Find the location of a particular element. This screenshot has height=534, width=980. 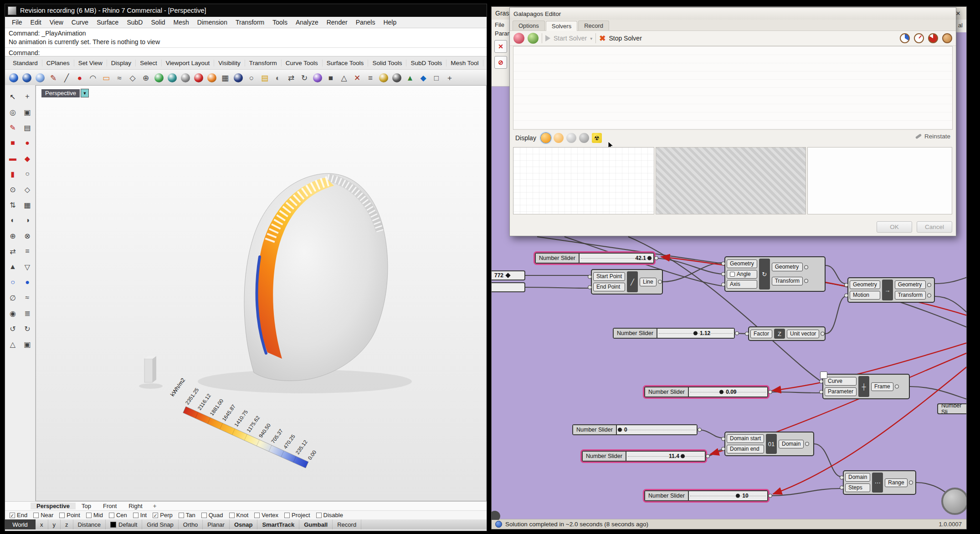

clipped-slider: 772 is located at coordinates (508, 275).